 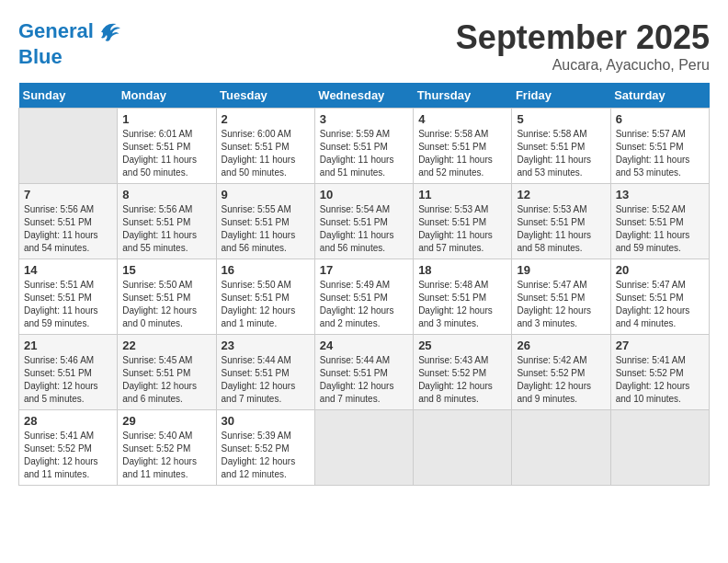 I want to click on weekday-header-sunday: Sunday, so click(x=68, y=96).